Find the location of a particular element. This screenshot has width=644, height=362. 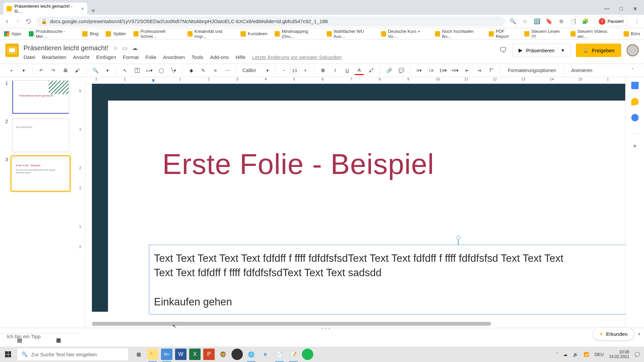

window-minimize-icon: — is located at coordinates (607, 9).